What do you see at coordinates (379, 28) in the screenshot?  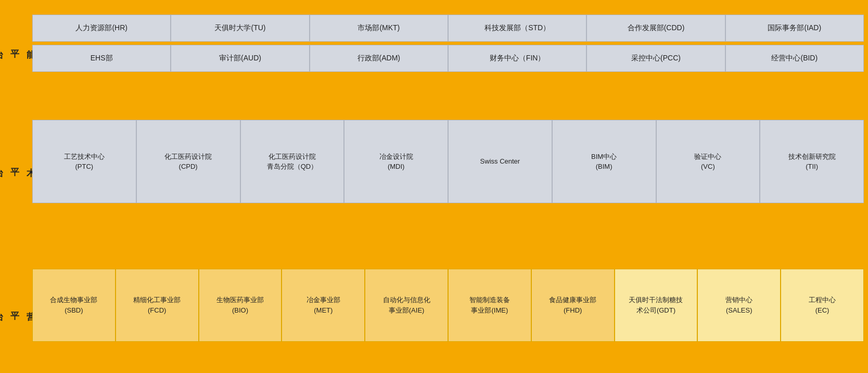 I see `fp-cell-mkt: 市场部(MKT)` at bounding box center [379, 28].